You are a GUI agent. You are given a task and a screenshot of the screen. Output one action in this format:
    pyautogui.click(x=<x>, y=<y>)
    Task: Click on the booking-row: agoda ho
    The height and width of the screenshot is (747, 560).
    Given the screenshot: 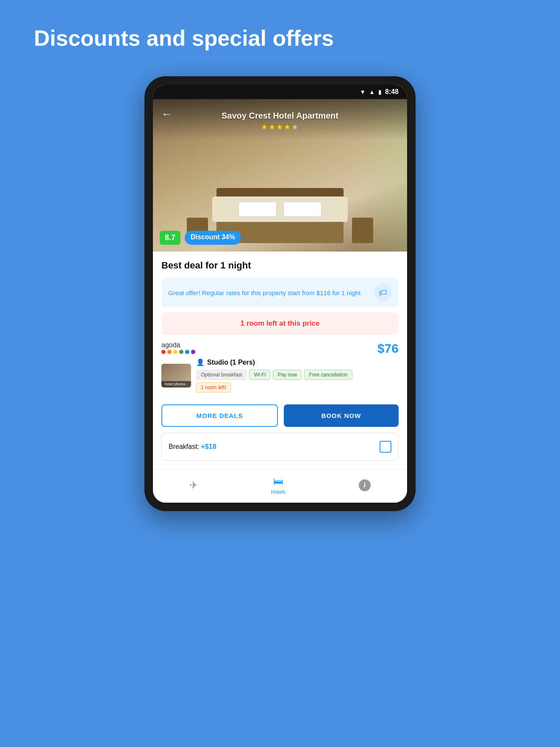 What is the action you would take?
    pyautogui.click(x=280, y=369)
    